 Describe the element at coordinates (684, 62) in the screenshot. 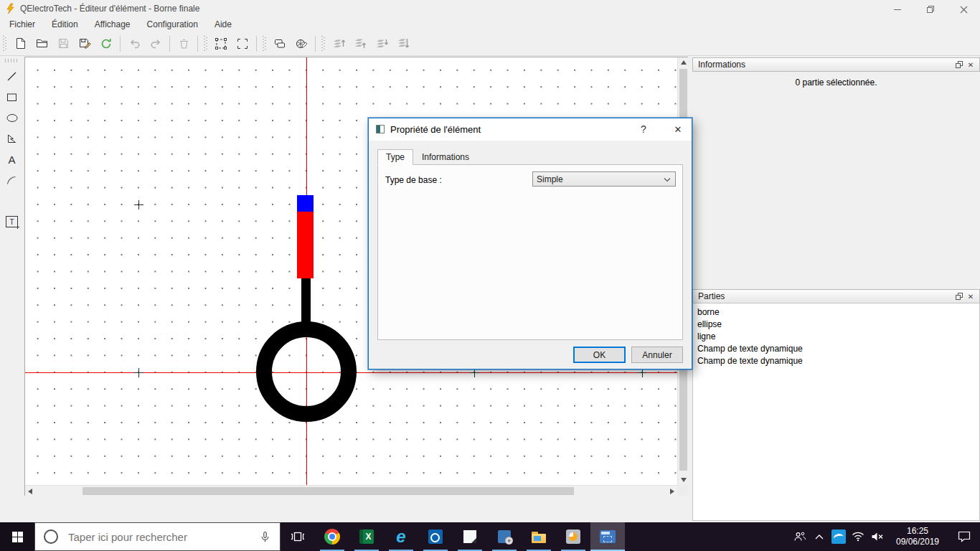

I see `scroll-up-arrow-icon` at that location.